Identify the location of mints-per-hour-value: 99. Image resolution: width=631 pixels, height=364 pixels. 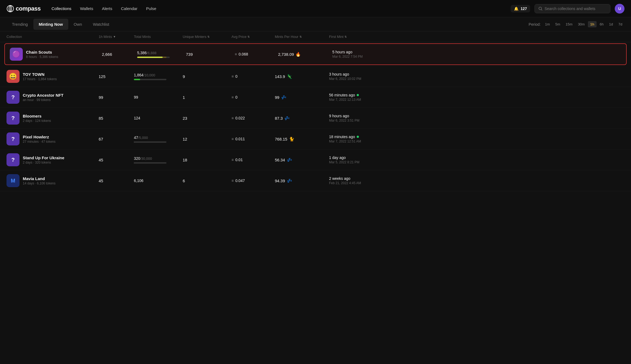
(277, 98).